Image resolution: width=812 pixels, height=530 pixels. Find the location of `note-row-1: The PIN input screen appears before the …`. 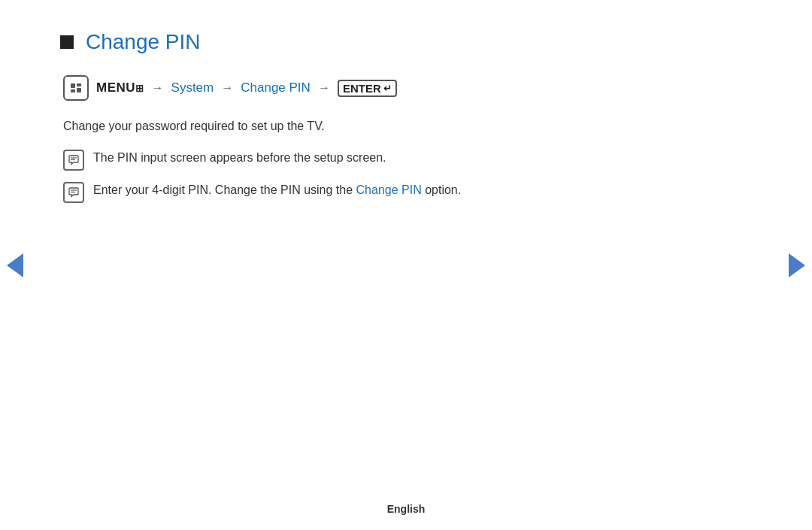

note-row-1: The PIN input screen appears before the … is located at coordinates (408, 159).